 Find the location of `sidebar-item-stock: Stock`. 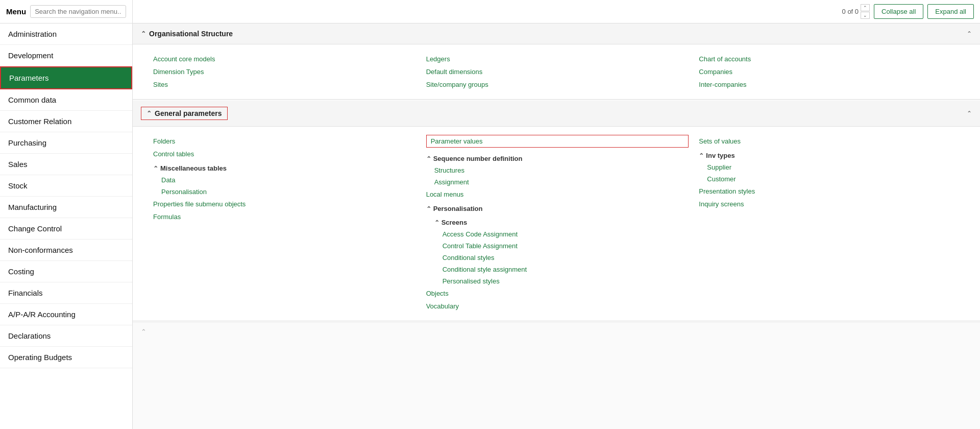

sidebar-item-stock: Stock is located at coordinates (66, 186).